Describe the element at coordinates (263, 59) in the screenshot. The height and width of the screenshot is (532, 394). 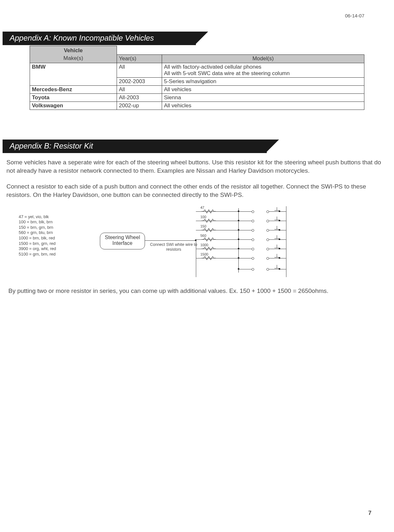
I see `col-models: Model(s)` at that location.